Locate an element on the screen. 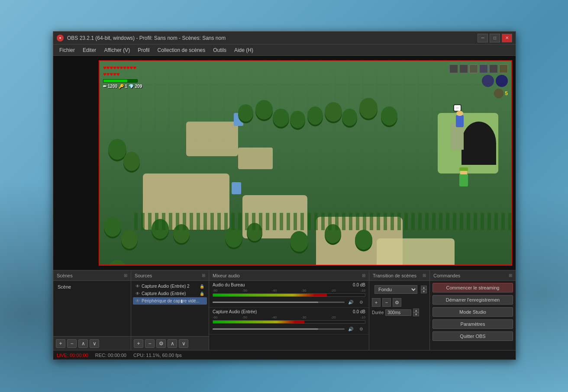 The width and height of the screenshot is (568, 392). commands-panel-title: Commandes is located at coordinates (447, 276).